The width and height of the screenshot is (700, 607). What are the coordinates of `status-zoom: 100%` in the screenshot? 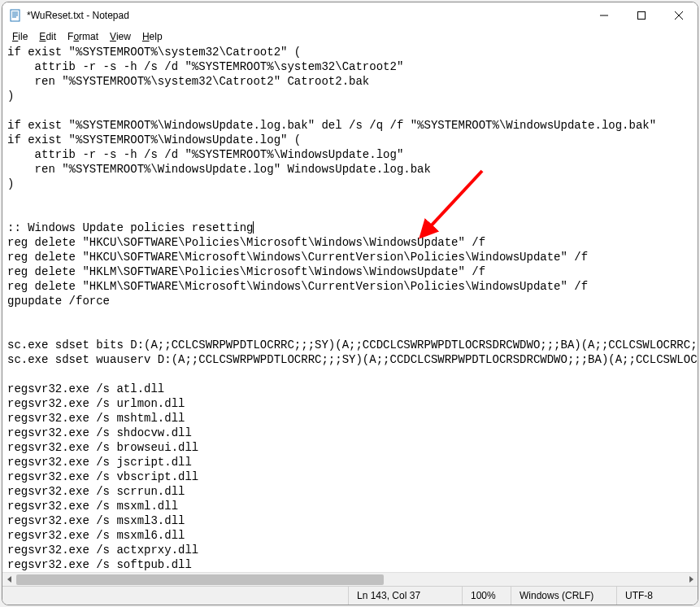 It's located at (486, 596).